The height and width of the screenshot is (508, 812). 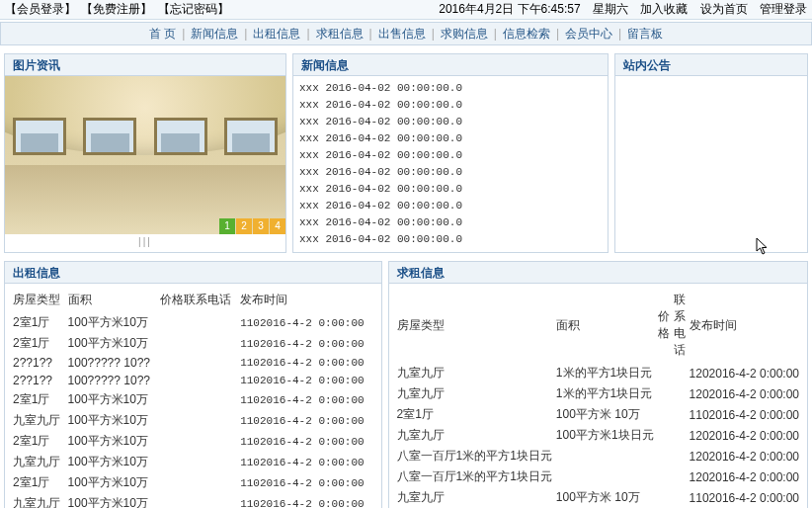 What do you see at coordinates (474, 457) in the screenshot?
I see `table-cell: 八室一百厅1米的平方1块日元` at bounding box center [474, 457].